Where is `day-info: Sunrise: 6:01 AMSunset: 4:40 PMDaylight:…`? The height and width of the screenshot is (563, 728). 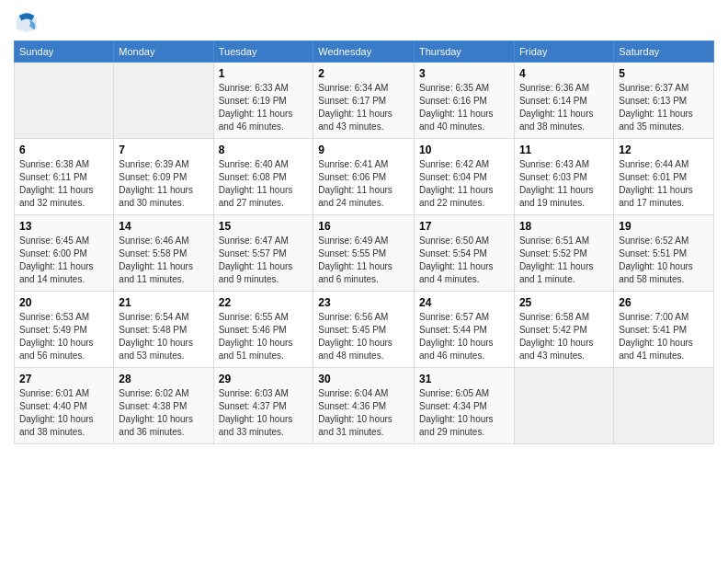
day-info: Sunrise: 6:01 AMSunset: 4:40 PMDaylight:… is located at coordinates (64, 413).